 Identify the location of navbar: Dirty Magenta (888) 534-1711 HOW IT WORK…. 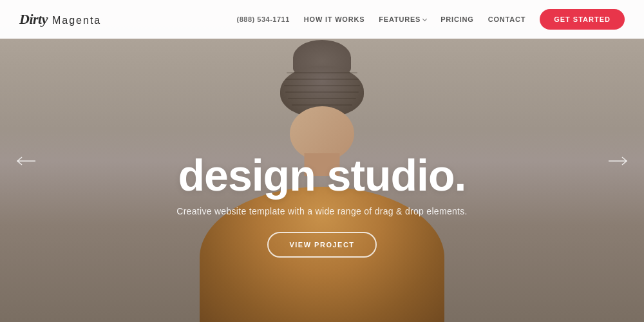
(322, 19).